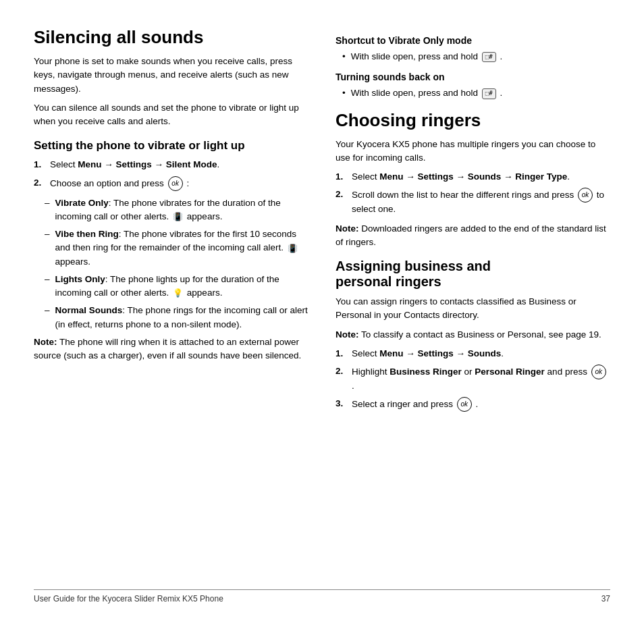  Describe the element at coordinates (510, 371) in the screenshot. I see `step-bold2: Personal Ringer` at that location.